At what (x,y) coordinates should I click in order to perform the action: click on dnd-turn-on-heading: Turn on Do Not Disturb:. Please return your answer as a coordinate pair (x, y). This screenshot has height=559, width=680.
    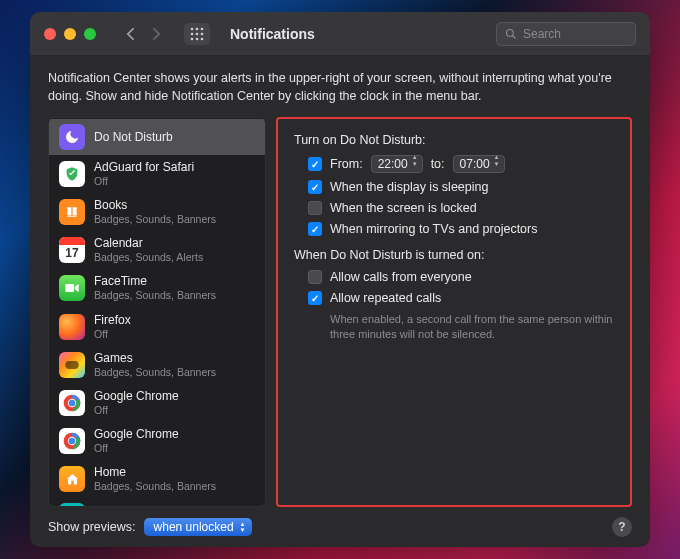
    Looking at the image, I should click on (454, 140).